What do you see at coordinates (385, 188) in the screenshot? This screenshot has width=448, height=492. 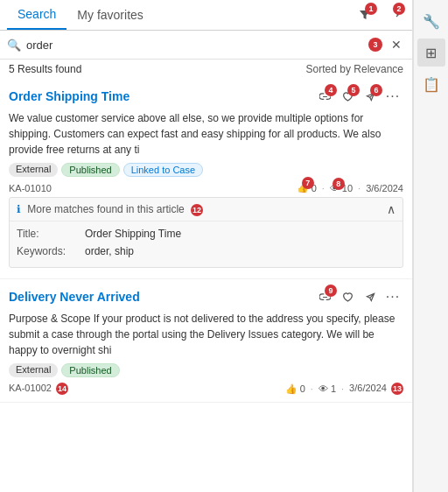 I see `article-date-1: 3/6/2024` at bounding box center [385, 188].